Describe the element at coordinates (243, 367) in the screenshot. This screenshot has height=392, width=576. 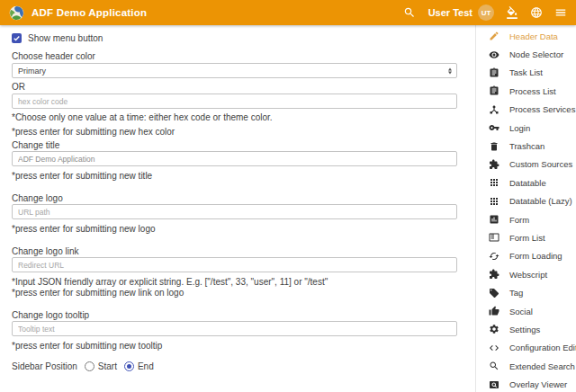
I see `sidebar-position-group: Sidebar Position StartEnd` at that location.